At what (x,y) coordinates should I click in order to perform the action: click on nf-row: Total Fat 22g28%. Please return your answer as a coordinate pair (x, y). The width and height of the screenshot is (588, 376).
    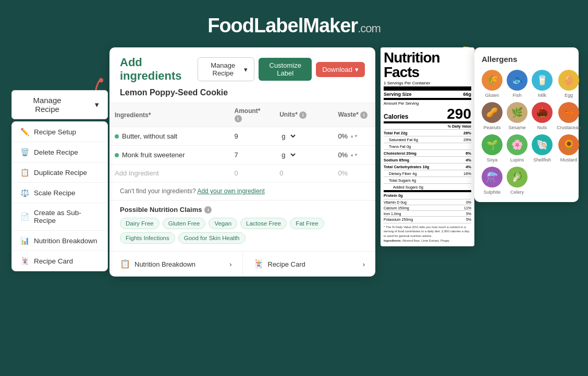
    Looking at the image, I should click on (427, 132).